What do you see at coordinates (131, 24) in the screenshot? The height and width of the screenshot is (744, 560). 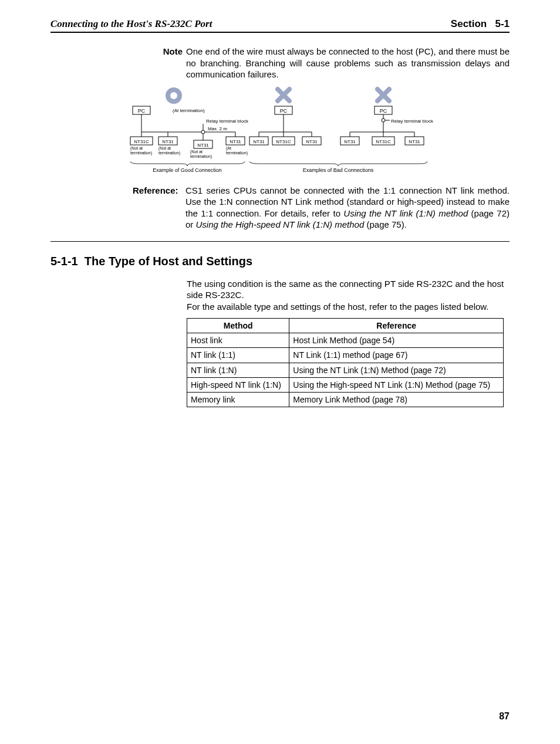 I see `running-head-left: Connecting to the Host's RS-232C Port` at bounding box center [131, 24].